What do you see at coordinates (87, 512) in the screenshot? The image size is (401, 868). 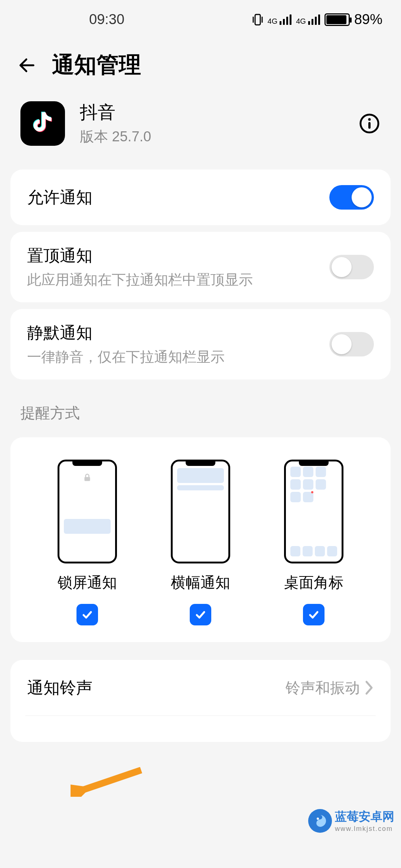 I see `phone-mockup-lockscreen` at bounding box center [87, 512].